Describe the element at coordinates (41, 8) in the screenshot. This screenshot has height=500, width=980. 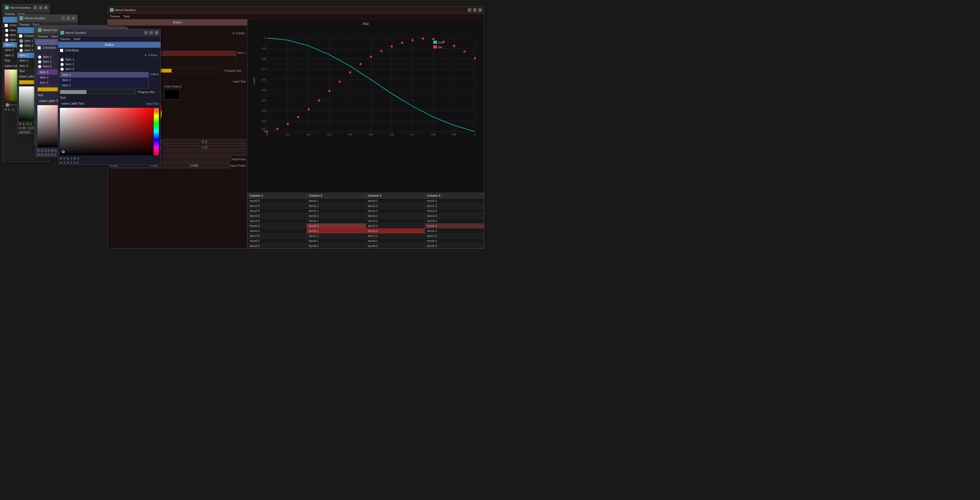
I see `maximize-btn-1: □` at that location.